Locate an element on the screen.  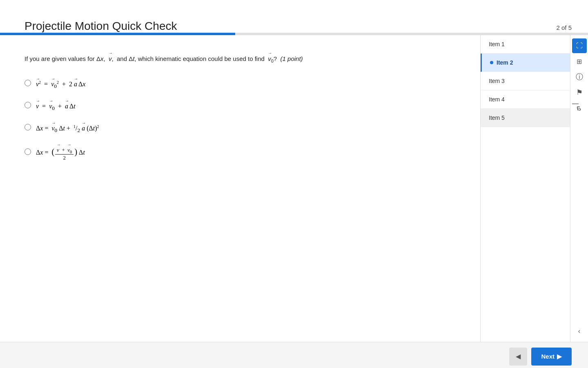
sidebar: Item 1 Item 2 Item 3 Item 4 Item 5 is located at coordinates (525, 188).